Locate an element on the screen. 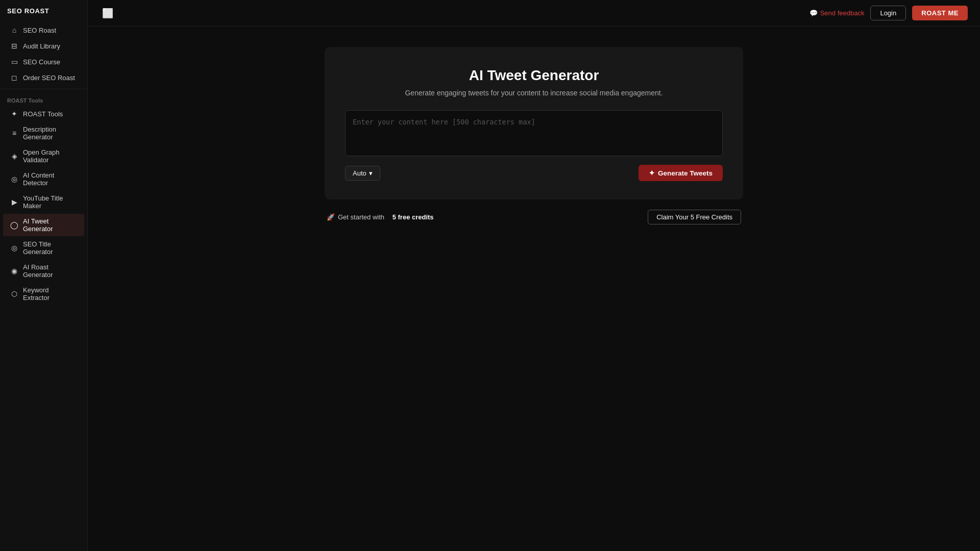 This screenshot has width=980, height=551. sidebar-item-label: Order SEO Roast is located at coordinates (49, 78).